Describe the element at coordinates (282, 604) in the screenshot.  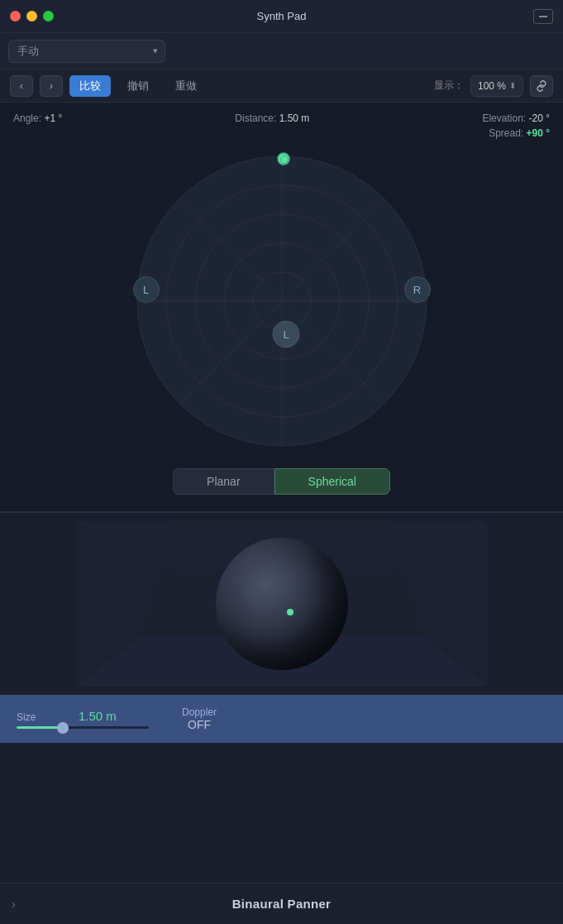
I see `sphere-ball` at that location.